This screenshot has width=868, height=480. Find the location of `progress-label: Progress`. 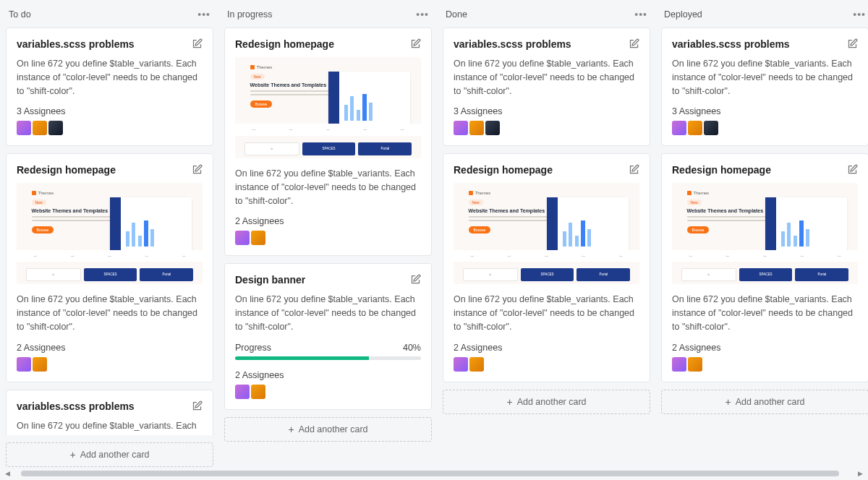

progress-label: Progress is located at coordinates (253, 348).